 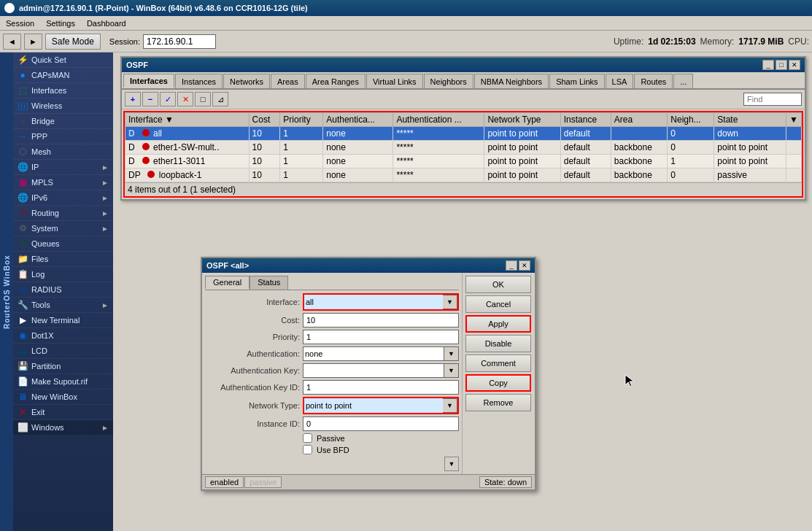 I want to click on network-type-dropdown-btn: ▼, so click(x=450, y=406).